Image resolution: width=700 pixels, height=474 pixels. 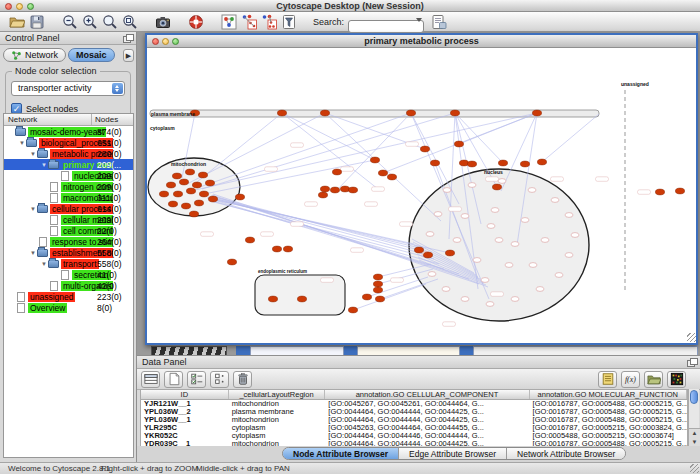 What do you see at coordinates (414, 412) in the screenshot?
I see `table-row: YPL036W__2plasma membrane[GO:0044464, GO…` at bounding box center [414, 412].